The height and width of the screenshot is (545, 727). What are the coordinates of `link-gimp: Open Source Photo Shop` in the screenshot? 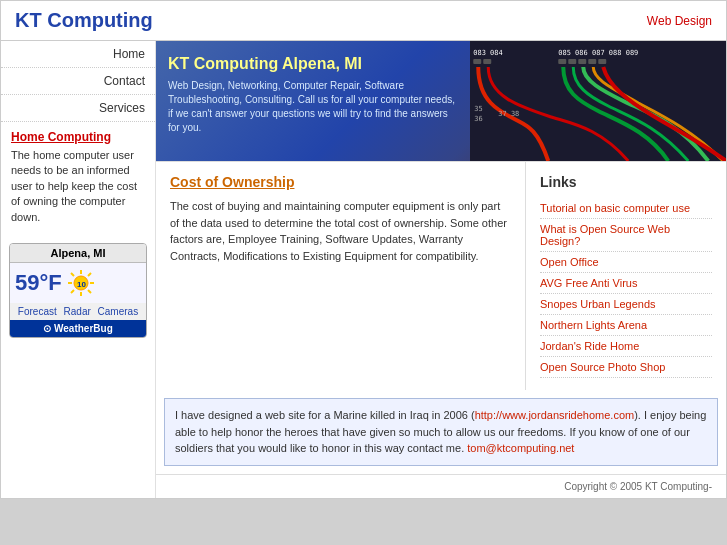 It's located at (626, 368).